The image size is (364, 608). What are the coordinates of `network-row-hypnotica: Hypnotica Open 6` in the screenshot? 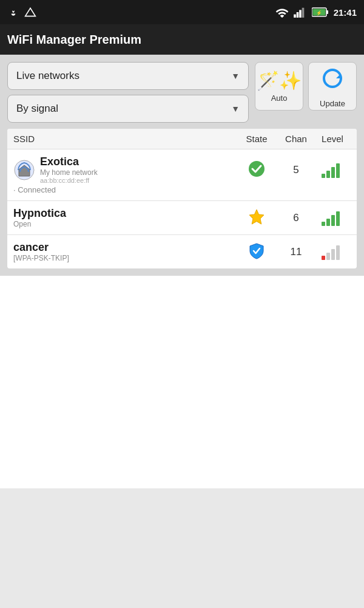 It's located at (182, 218).